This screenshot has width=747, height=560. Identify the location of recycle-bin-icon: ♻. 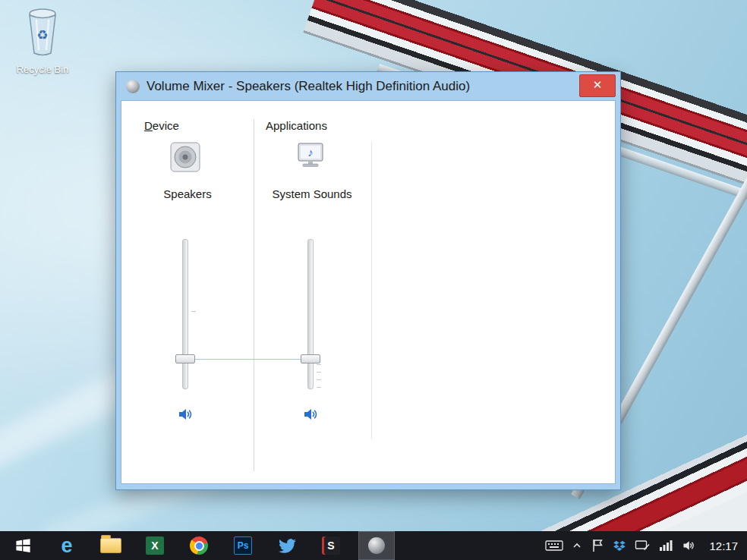
(43, 33).